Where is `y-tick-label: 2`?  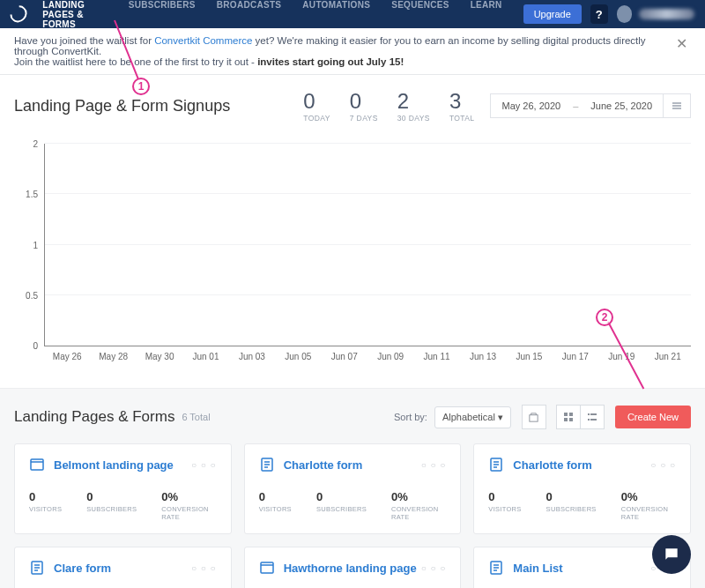
y-tick-label: 2 is located at coordinates (39, 145).